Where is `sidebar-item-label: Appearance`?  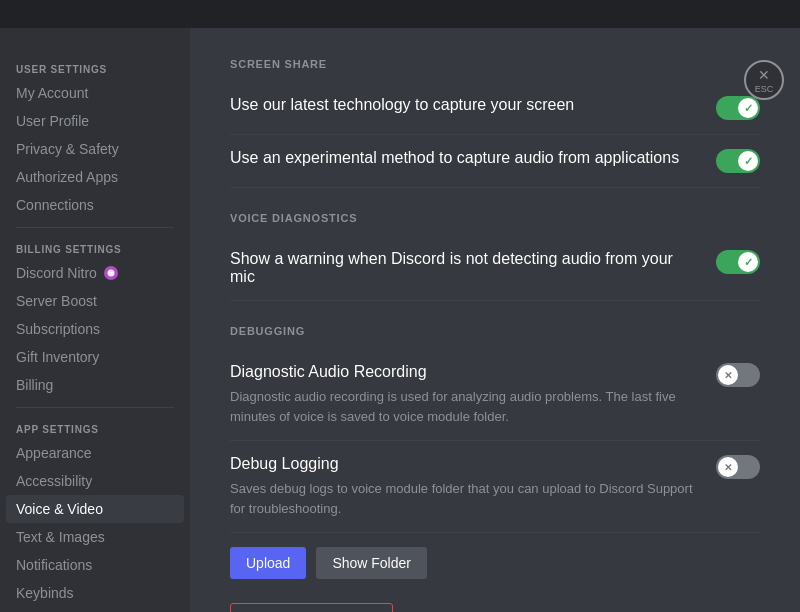
sidebar-item-label: Appearance is located at coordinates (54, 453).